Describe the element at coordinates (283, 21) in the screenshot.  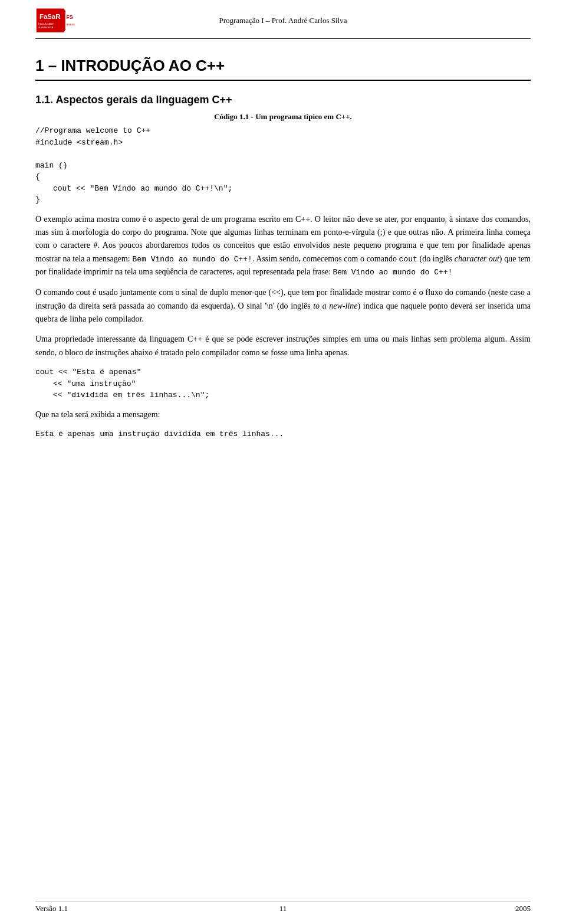
I see `header-title: Programação I – Prof. André Carlos Silva` at that location.